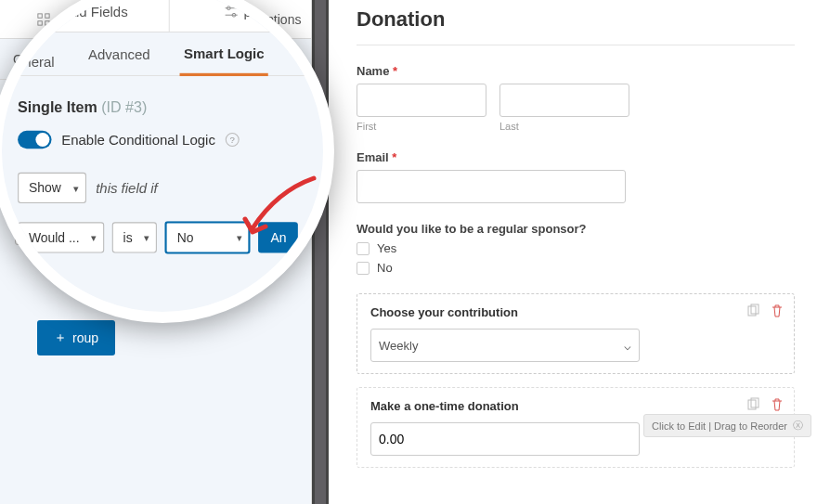 This screenshot has width=817, height=504. I want to click on sliders-icon, so click(173, 19).